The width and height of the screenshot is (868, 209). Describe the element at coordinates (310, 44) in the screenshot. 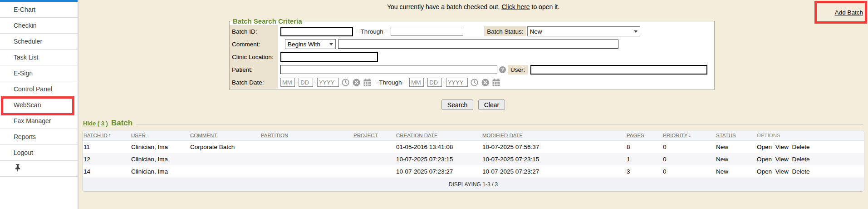

I see `comment-match-select: Begins With` at that location.